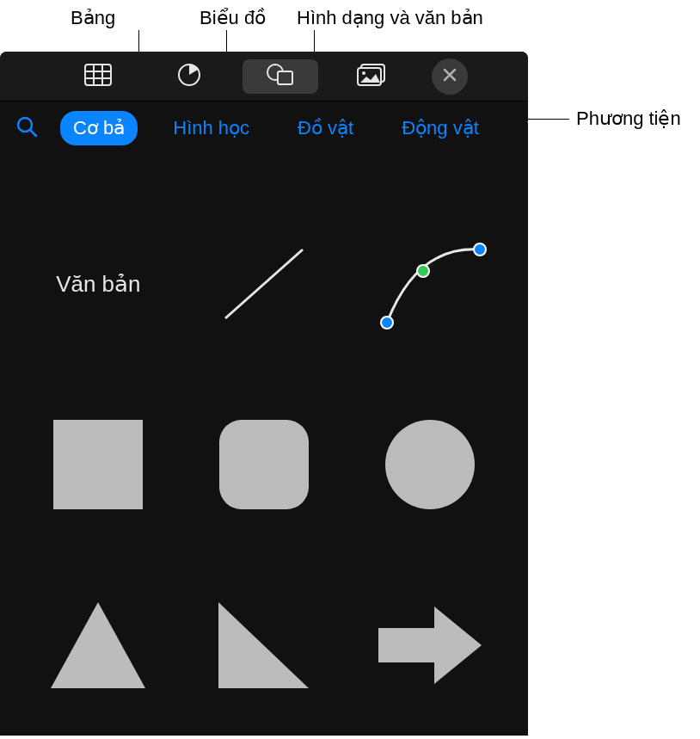 Image resolution: width=700 pixels, height=739 pixels. What do you see at coordinates (280, 77) in the screenshot?
I see `shapes-button` at bounding box center [280, 77].